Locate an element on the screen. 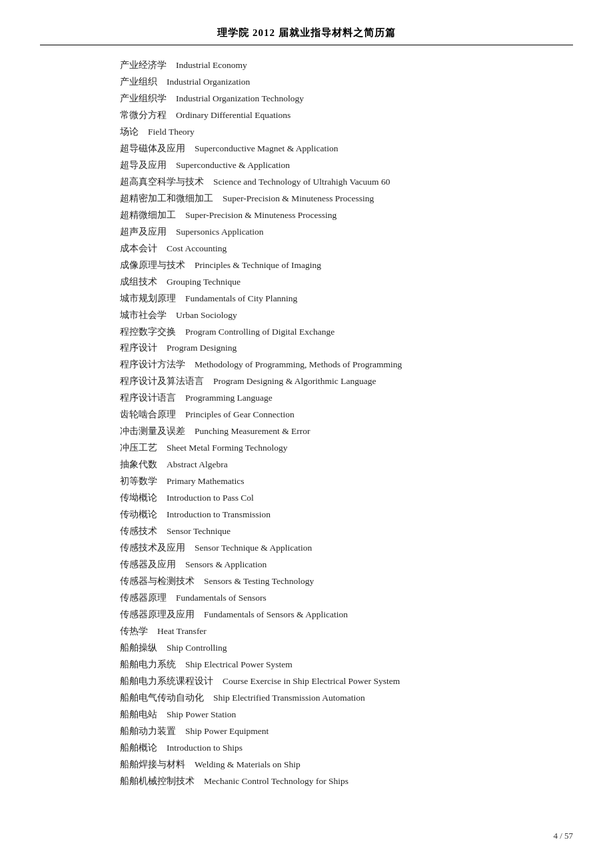 This screenshot has width=613, height=868. list-item: 超精微细加工 Super-Precision & Minuteness Proc… is located at coordinates (346, 216).